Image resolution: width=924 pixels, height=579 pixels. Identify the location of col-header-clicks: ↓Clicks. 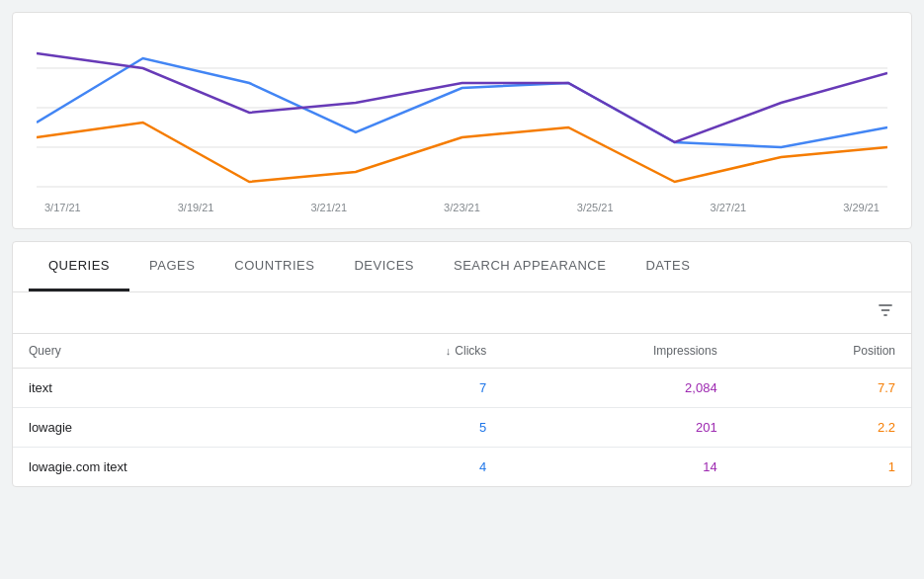
(415, 352).